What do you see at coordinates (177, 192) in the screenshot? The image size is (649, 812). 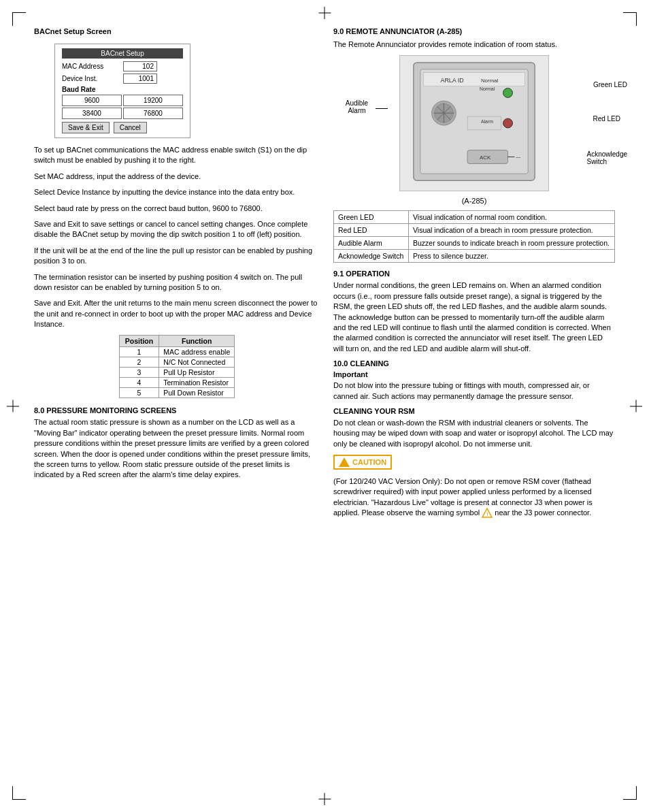 I see `para3: Select Device Instance by inputting the …` at bounding box center [177, 192].